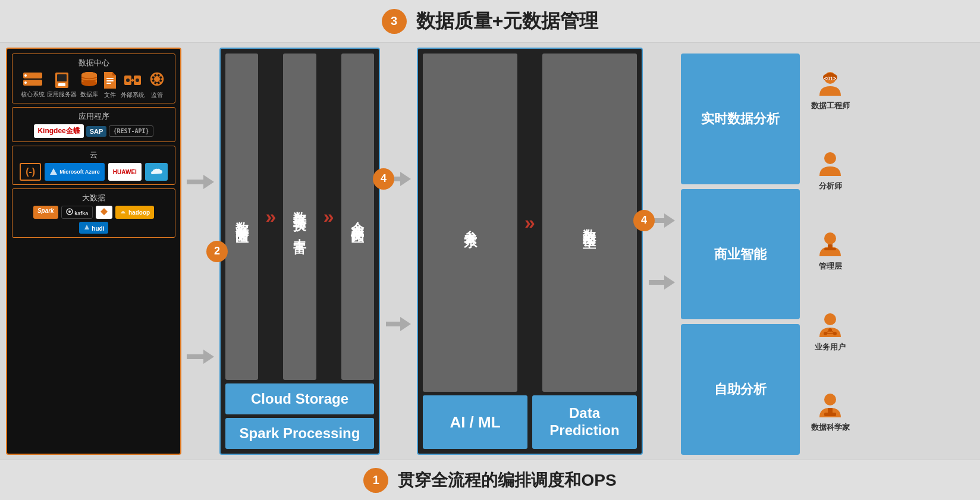 The image size is (980, 500). What do you see at coordinates (398, 324) in the screenshot?
I see `arrow-mid-bottom` at bounding box center [398, 324].